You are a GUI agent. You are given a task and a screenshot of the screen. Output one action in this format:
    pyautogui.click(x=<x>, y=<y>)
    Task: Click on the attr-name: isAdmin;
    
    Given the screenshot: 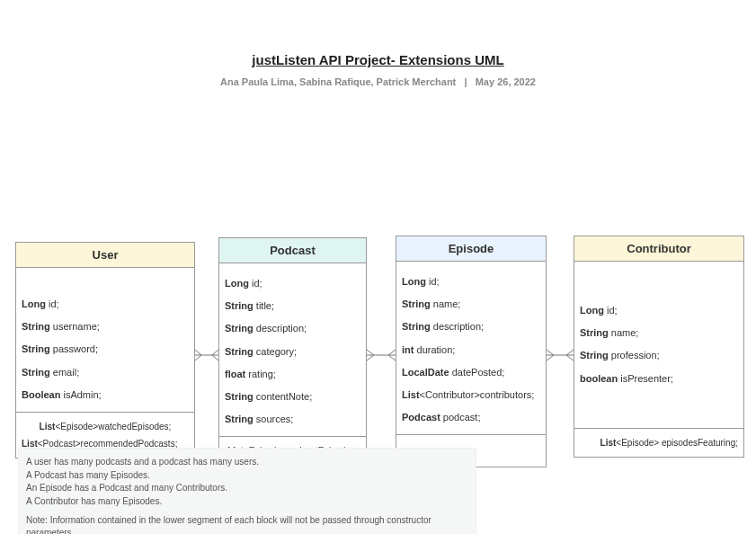 What is the action you would take?
    pyautogui.click(x=82, y=395)
    